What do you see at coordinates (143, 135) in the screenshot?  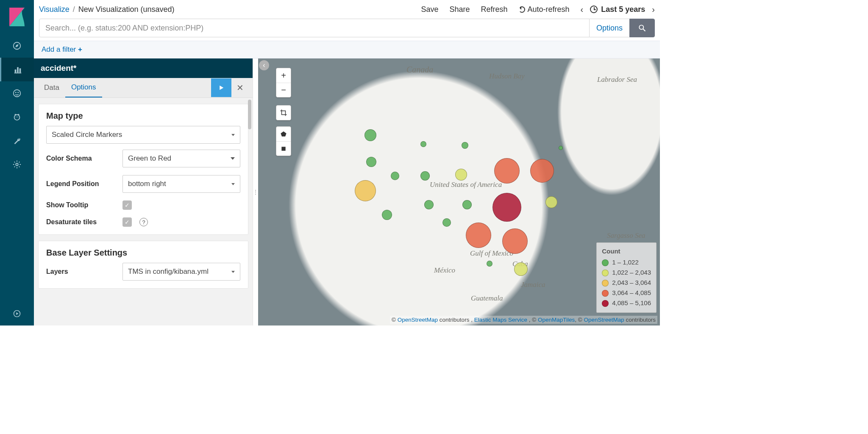 I see `map-type-select: Scaled Circle Markers` at bounding box center [143, 135].